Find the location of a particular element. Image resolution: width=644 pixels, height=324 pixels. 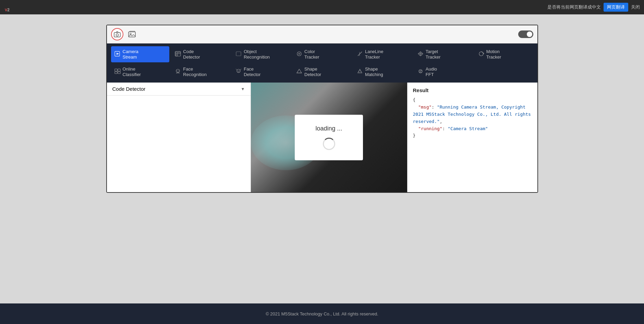

shape-matching-label: Shape Matching is located at coordinates (374, 72).